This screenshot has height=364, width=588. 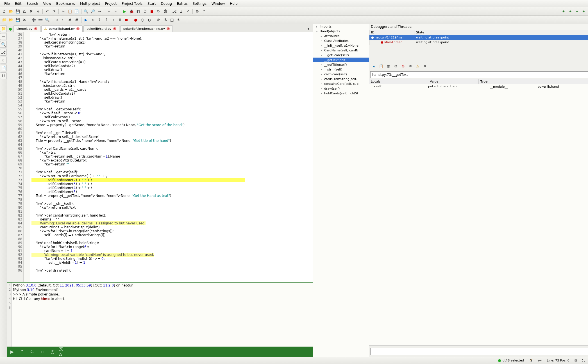 I want to click on indent-icon: ⇥, so click(x=56, y=20).